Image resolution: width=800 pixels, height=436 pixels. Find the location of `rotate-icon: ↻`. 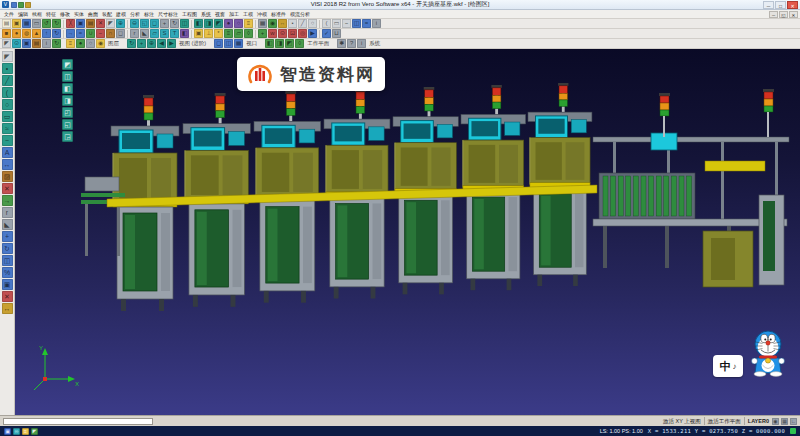

rotate-icon: ↻ is located at coordinates (8, 248).